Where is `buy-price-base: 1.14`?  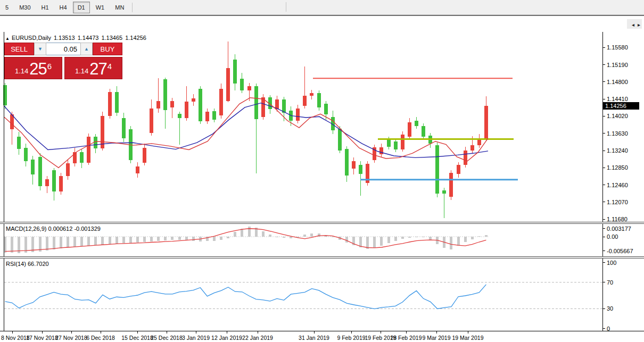
buy-price-base: 1.14 is located at coordinates (82, 71).